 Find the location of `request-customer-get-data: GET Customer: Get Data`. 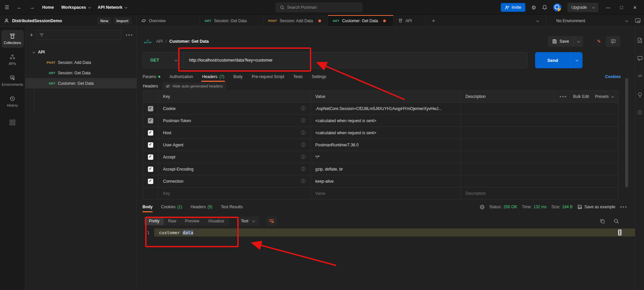

request-customer-get-data: GET Customer: Get Data is located at coordinates (81, 83).